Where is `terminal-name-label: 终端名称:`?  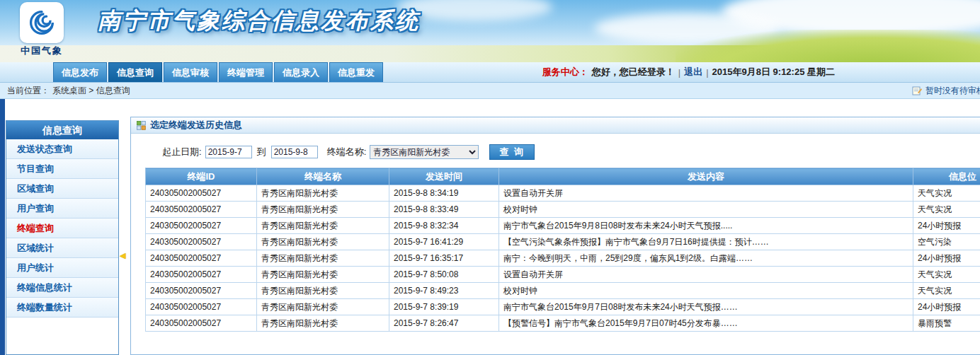 terminal-name-label: 终端名称: is located at coordinates (347, 152).